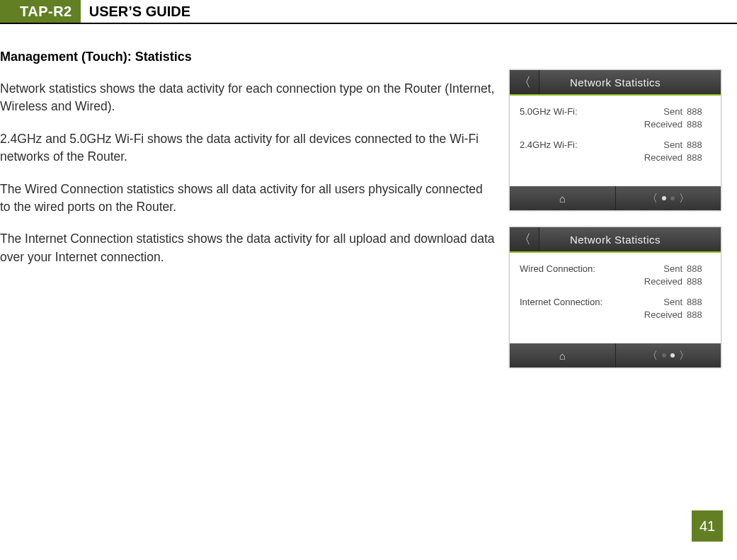 The image size is (737, 560). Describe the element at coordinates (615, 297) in the screenshot. I see `device-screenshot-2: 〈 Network Statistics Wired Connection: S…` at that location.